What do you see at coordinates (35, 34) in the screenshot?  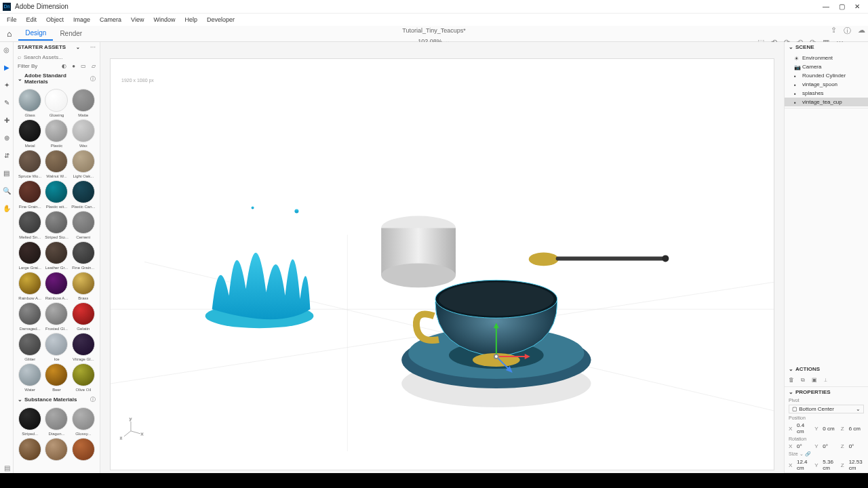 I see `tab-design: Design` at bounding box center [35, 34].